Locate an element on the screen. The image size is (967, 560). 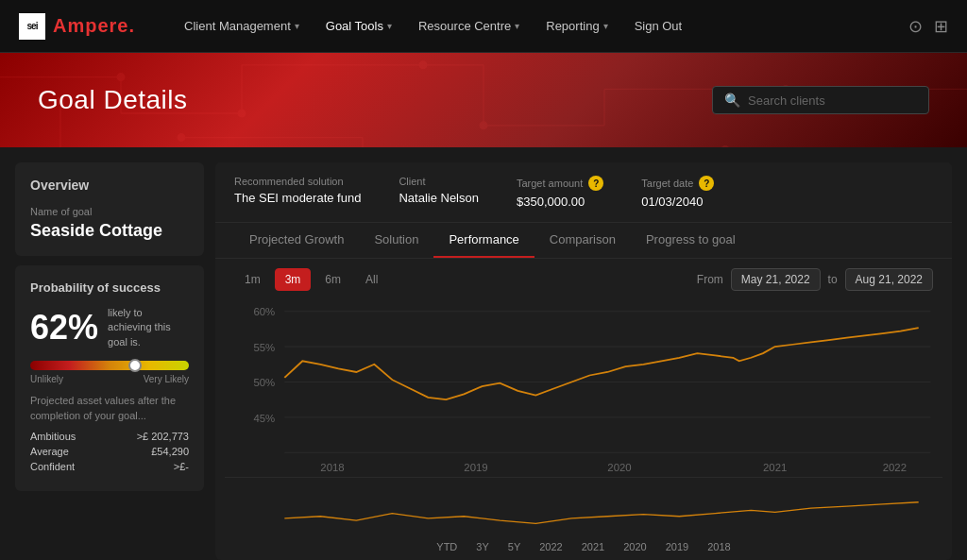
search-input is located at coordinates (833, 100).